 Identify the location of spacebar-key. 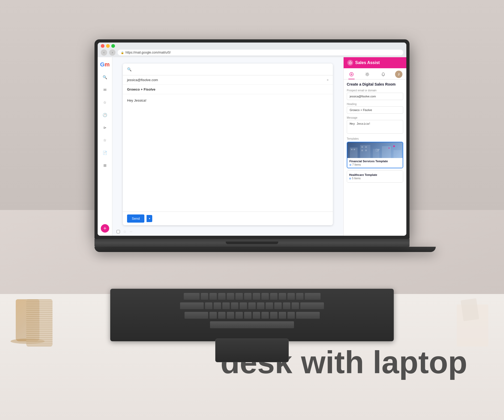
(252, 325).